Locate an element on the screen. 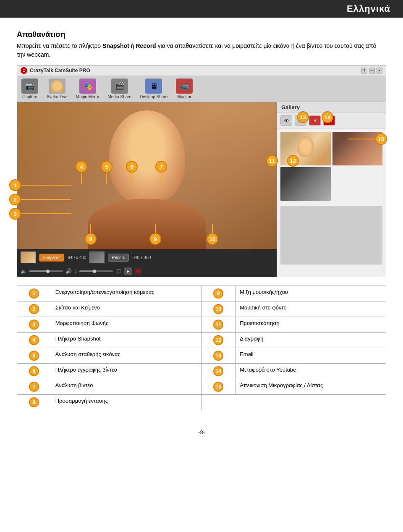  badge-num-1: 1 is located at coordinates (34, 294).